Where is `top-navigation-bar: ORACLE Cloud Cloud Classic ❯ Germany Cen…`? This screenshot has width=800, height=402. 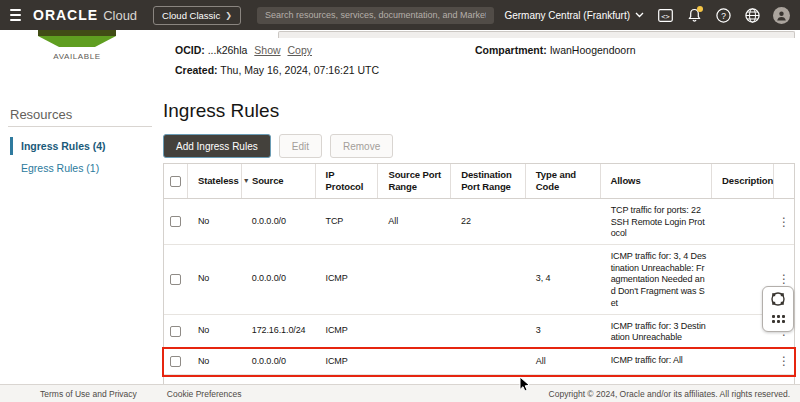 top-navigation-bar: ORACLE Cloud Cloud Classic ❯ Germany Cen… is located at coordinates (400, 15).